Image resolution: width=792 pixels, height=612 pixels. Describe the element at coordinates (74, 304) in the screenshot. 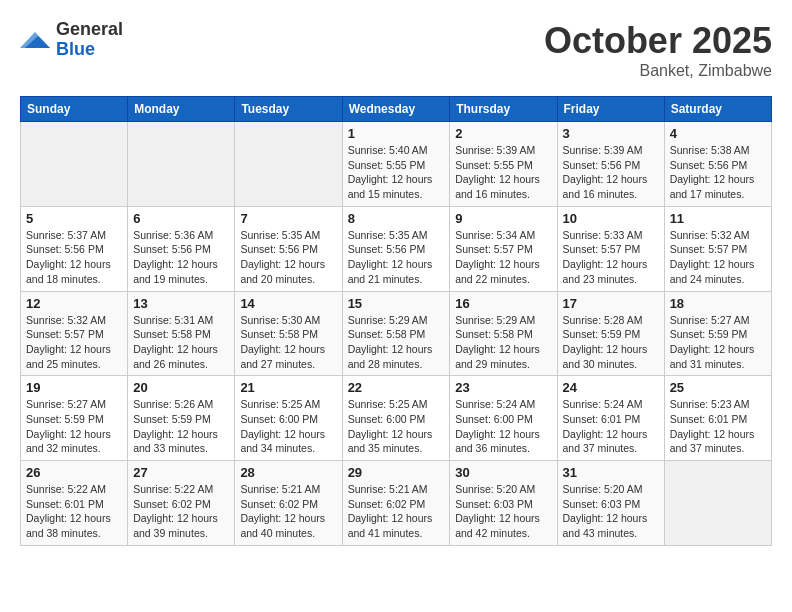

I see `day-number: 12` at that location.